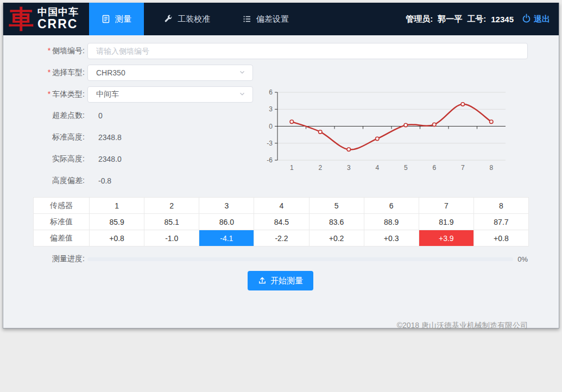  Describe the element at coordinates (502, 20) in the screenshot. I see `worker-id: 12345` at that location.